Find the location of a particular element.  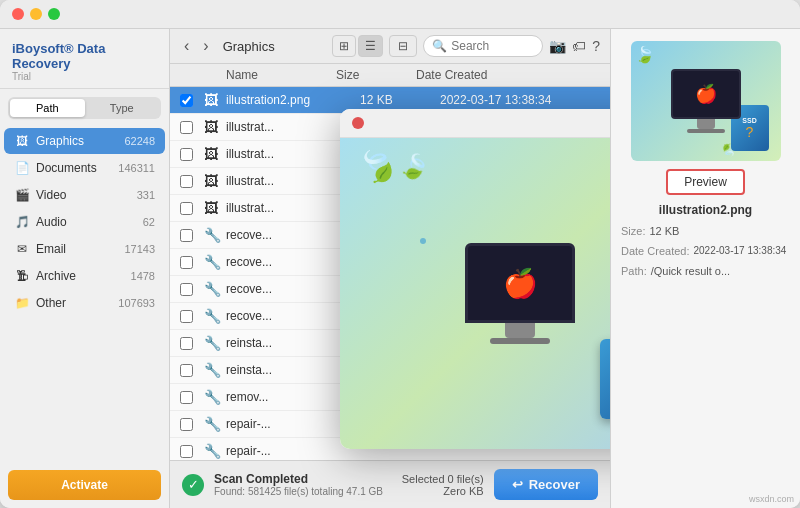

sidebar-count-archive: 1478 is located at coordinates (143, 276).